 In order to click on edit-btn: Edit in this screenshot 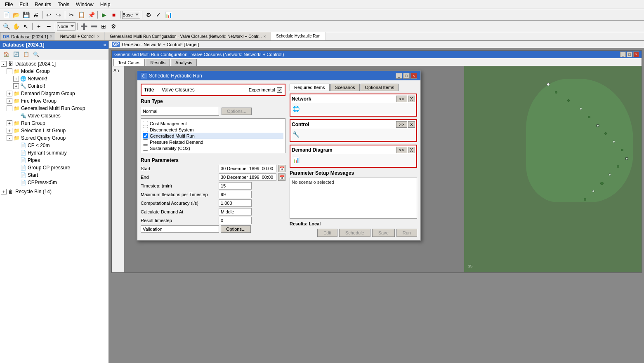, I will do `click(328, 233)`.